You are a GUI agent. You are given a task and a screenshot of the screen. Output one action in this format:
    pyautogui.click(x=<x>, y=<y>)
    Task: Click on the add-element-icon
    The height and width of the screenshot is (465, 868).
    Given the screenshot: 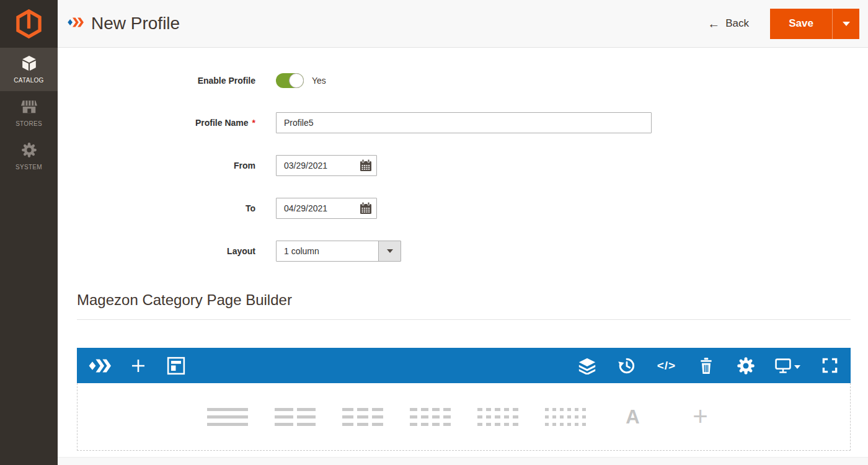 What is the action you would take?
    pyautogui.click(x=138, y=366)
    